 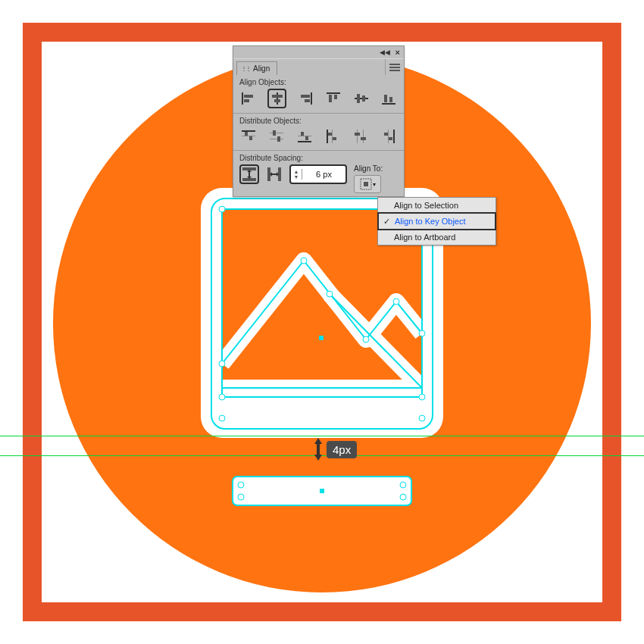 I want to click on vertical-spacing-icon, so click(x=249, y=174).